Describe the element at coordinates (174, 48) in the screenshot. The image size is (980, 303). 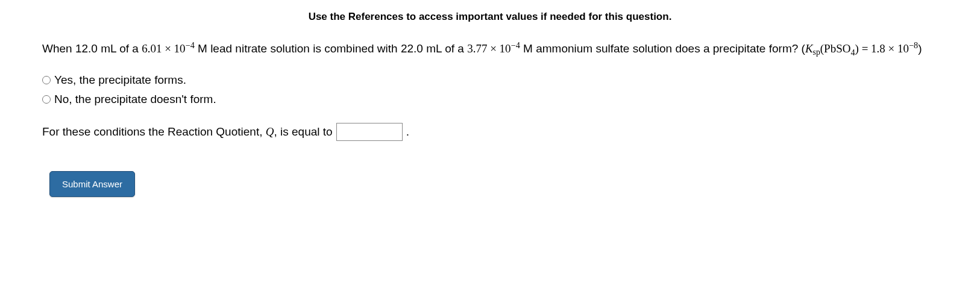
I see `times-1: × 10` at that location.